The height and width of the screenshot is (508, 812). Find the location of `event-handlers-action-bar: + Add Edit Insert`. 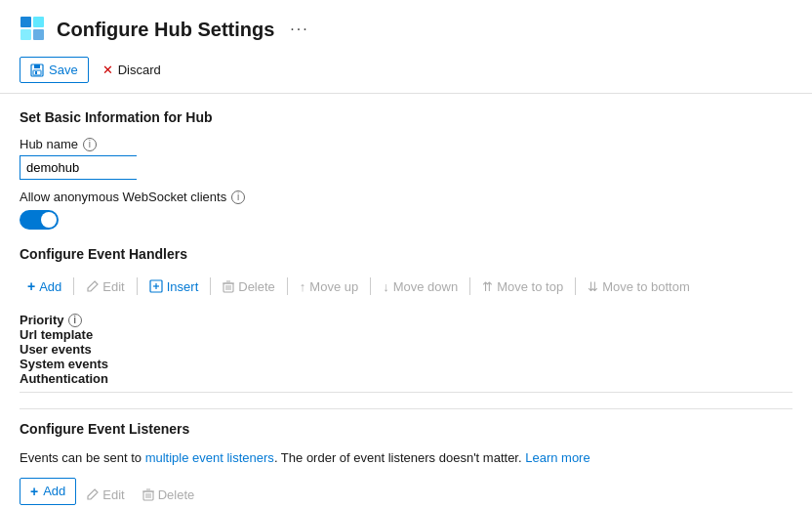

event-handlers-action-bar: + Add Edit Insert is located at coordinates (406, 286).